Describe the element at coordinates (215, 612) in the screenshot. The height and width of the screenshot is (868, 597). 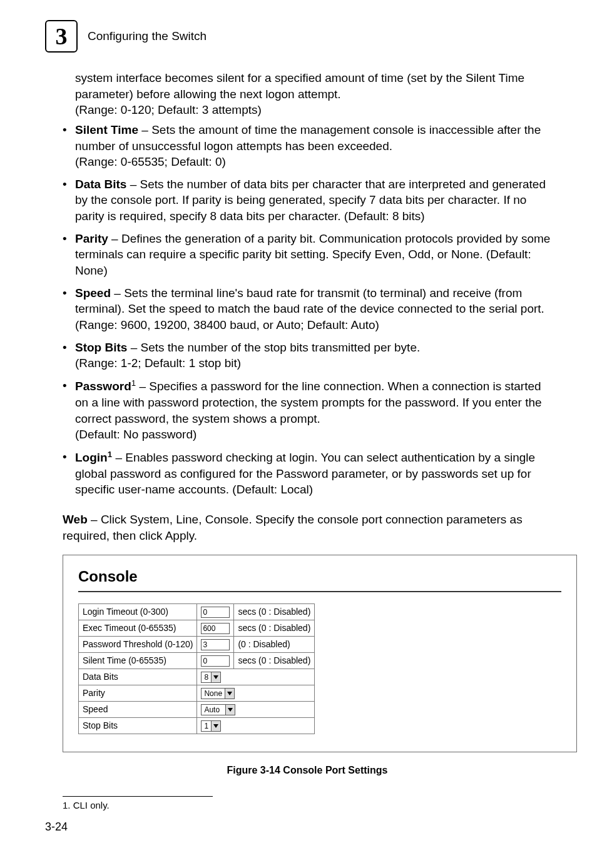
I see `cell-value-login-timeout` at that location.